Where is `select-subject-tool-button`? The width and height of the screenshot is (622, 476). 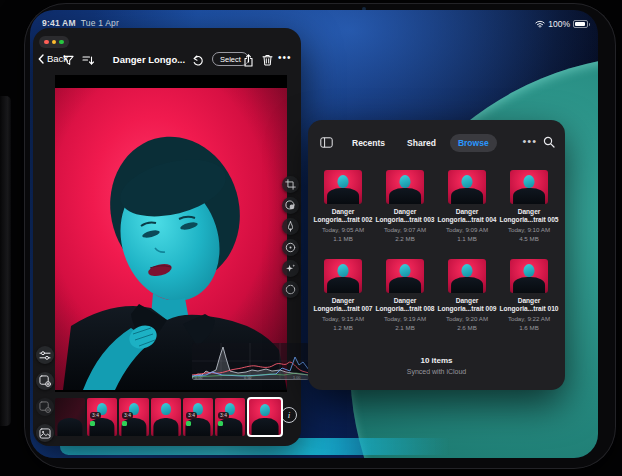
select-subject-tool-button is located at coordinates (290, 290).